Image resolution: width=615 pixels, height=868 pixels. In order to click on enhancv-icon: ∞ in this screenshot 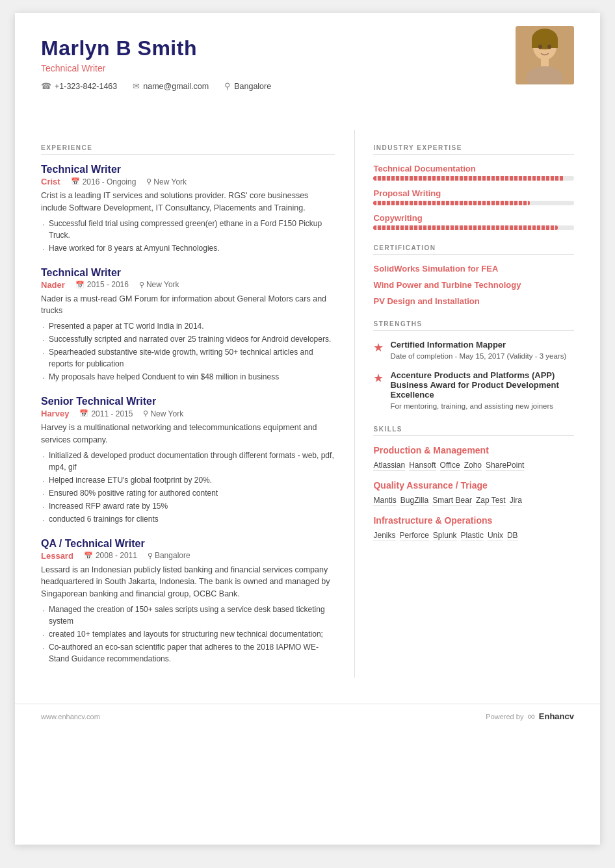, I will do `click(530, 717)`.